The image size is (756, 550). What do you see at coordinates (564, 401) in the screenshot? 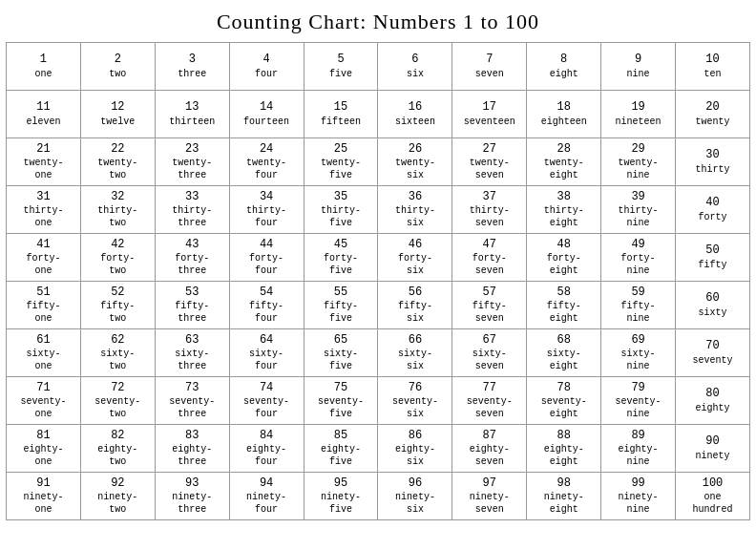
I see `cell-78: 78seventy-eight` at bounding box center [564, 401].